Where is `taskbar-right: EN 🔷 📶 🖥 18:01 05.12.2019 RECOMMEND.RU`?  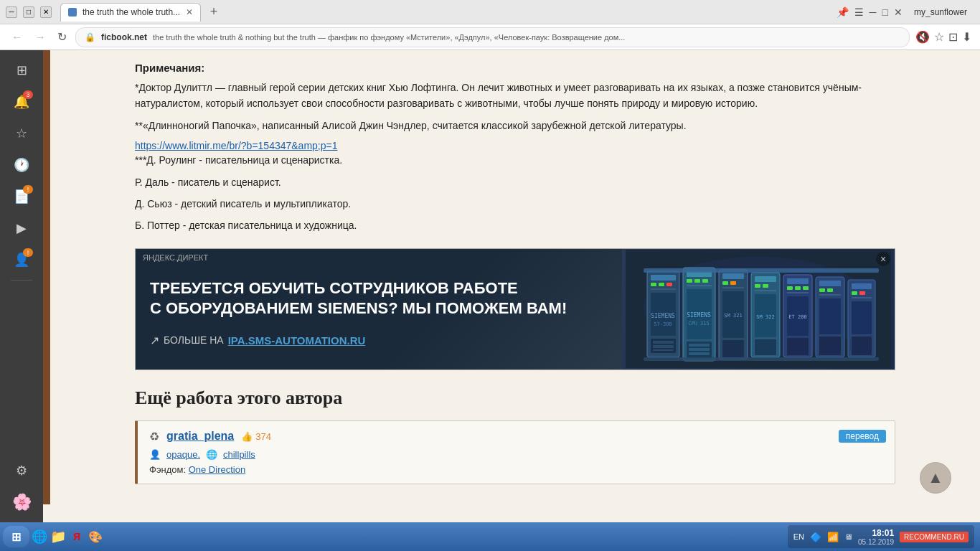
taskbar-right: EN 🔷 📶 🖥 18:01 05.12.2019 RECOMMEND.RU is located at coordinates (882, 537).